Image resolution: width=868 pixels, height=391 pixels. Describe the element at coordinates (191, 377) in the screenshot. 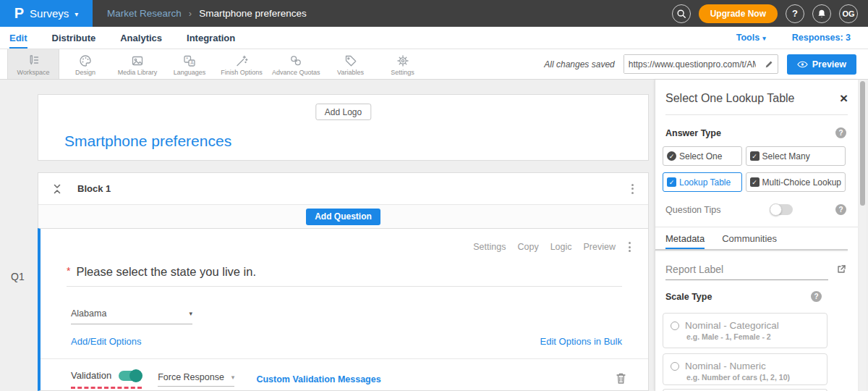

I see `force-response-value: Force Response` at that location.